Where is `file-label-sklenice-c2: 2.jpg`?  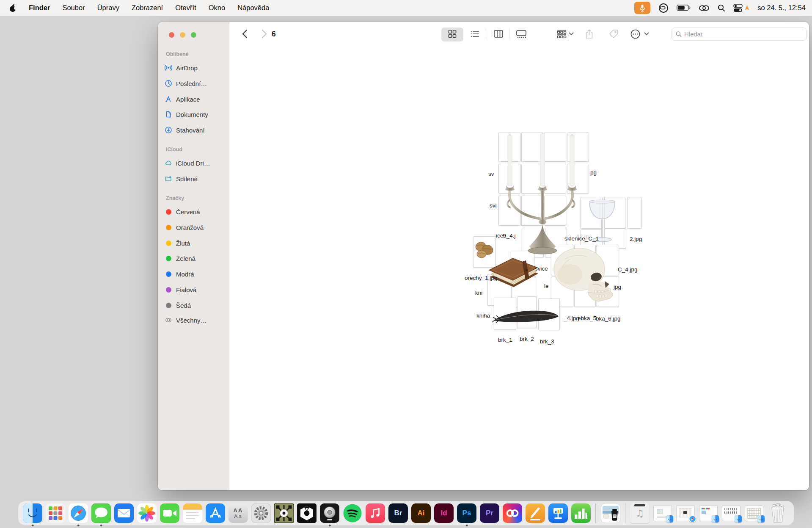
file-label-sklenice-c2: 2.jpg is located at coordinates (636, 239).